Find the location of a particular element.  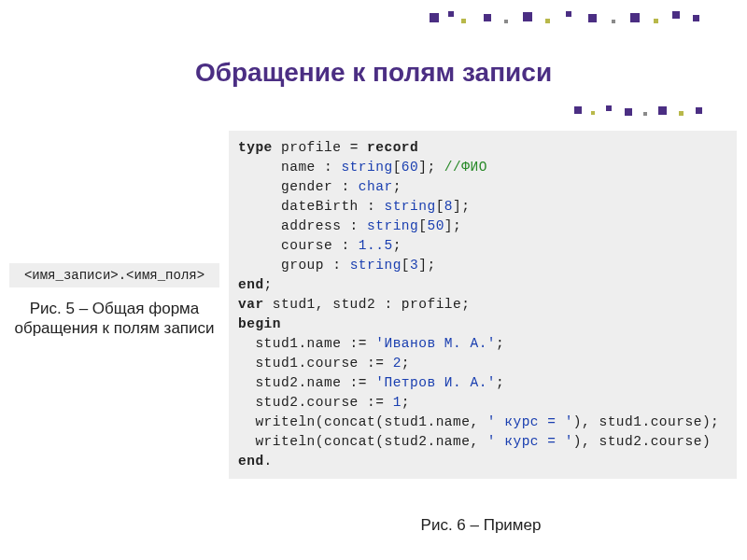

figure-5-caption: Рис. 5 – Общая форма обращения к полям з… is located at coordinates (114, 319).